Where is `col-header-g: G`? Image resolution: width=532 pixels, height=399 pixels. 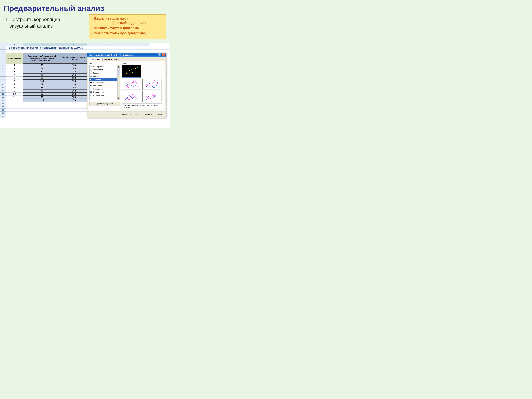
col-header-g: G is located at coordinates (119, 44).